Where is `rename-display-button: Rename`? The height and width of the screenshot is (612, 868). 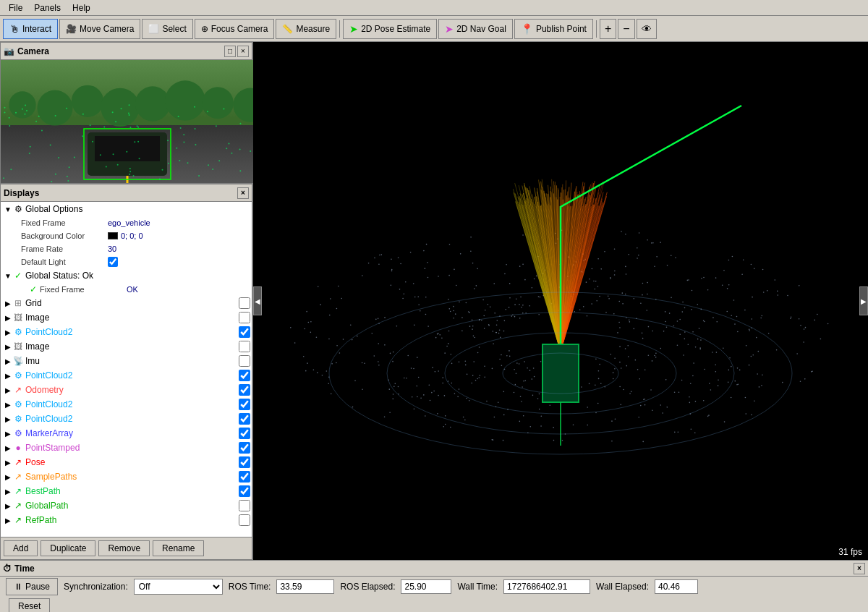
rename-display-button: Rename is located at coordinates (178, 548).